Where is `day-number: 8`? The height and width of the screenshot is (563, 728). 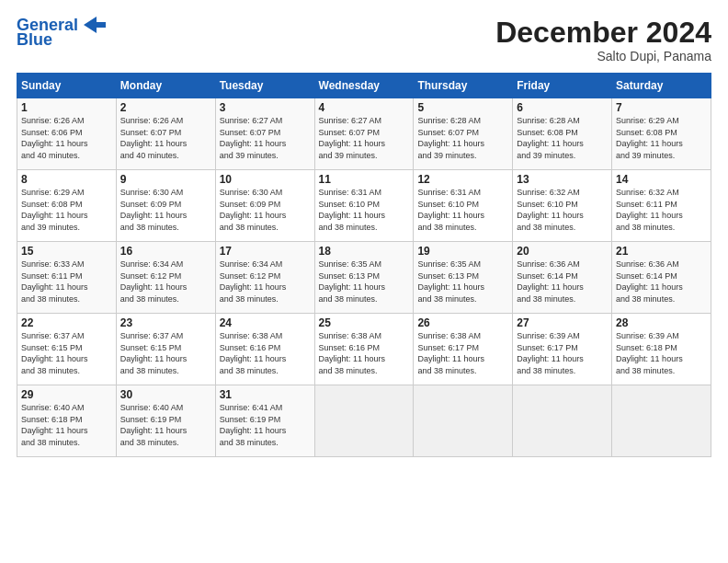
day-number: 8 is located at coordinates (66, 179).